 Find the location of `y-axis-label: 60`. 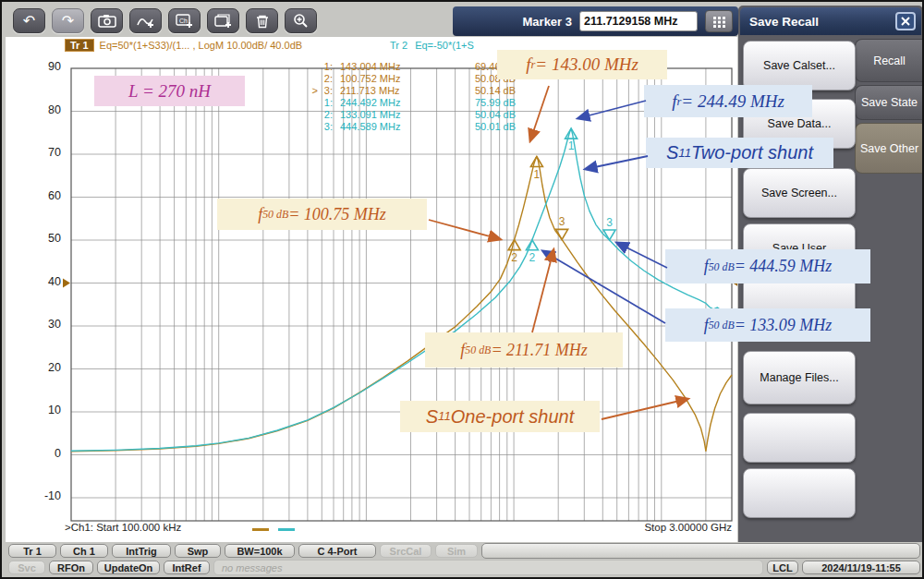

y-axis-label: 60 is located at coordinates (44, 196).